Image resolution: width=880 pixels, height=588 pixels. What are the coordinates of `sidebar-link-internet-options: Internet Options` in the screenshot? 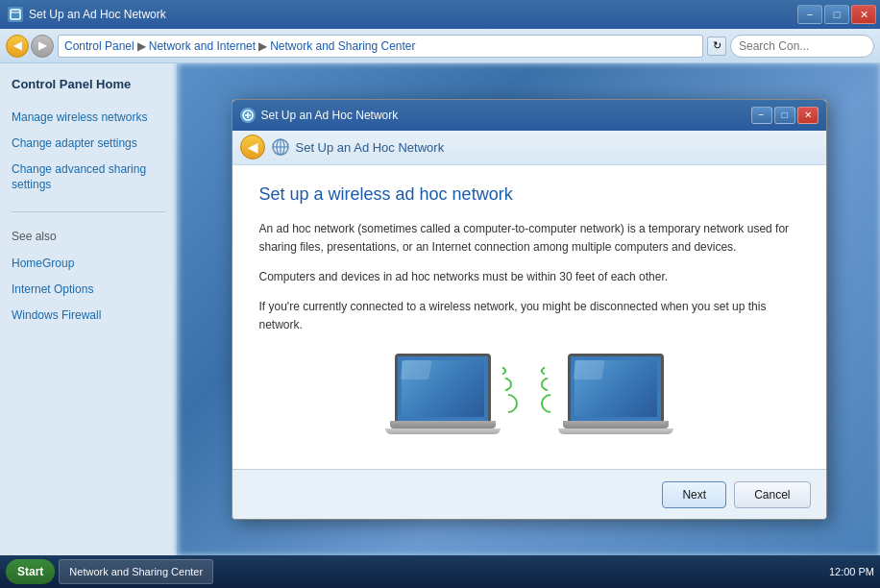 It's located at (88, 290).